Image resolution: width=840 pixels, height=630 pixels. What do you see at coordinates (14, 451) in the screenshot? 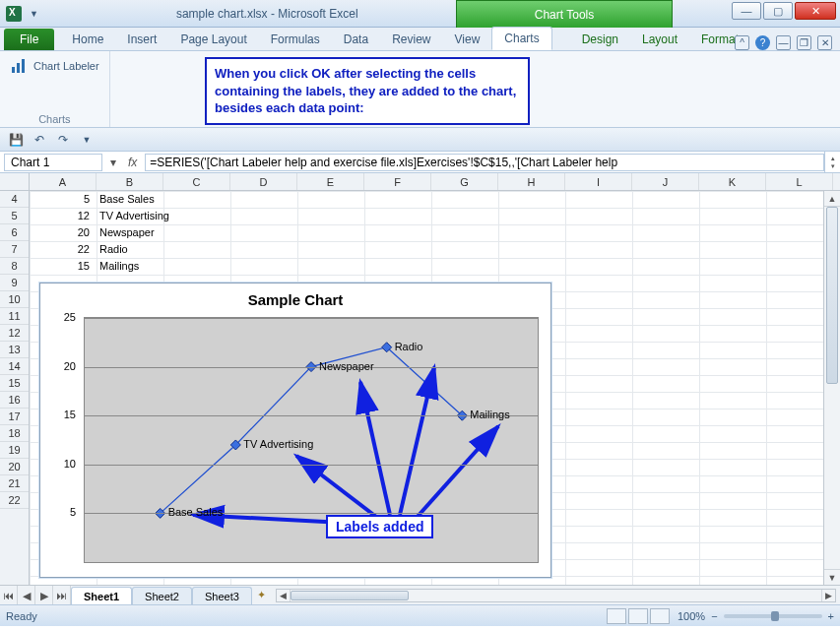
I see `row-header: 19` at bounding box center [14, 451].